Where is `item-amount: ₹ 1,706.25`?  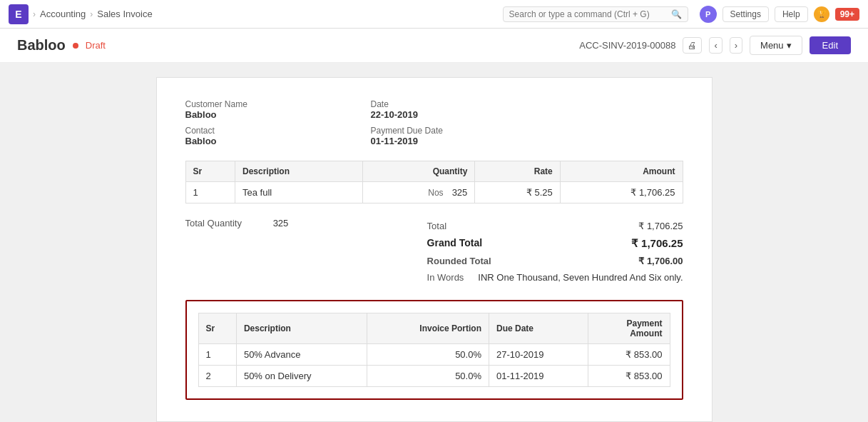
item-amount: ₹ 1,706.25 is located at coordinates (621, 193).